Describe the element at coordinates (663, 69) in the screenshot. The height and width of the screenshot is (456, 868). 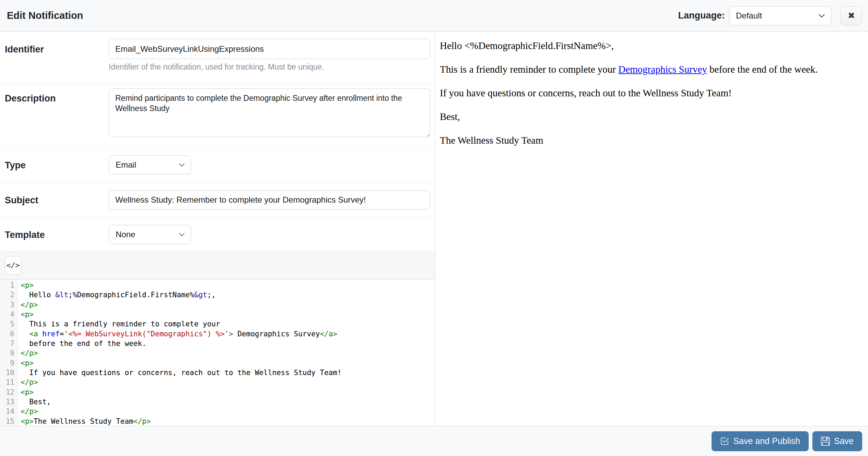
I see `preview-survey-link: Demographics Survey` at that location.